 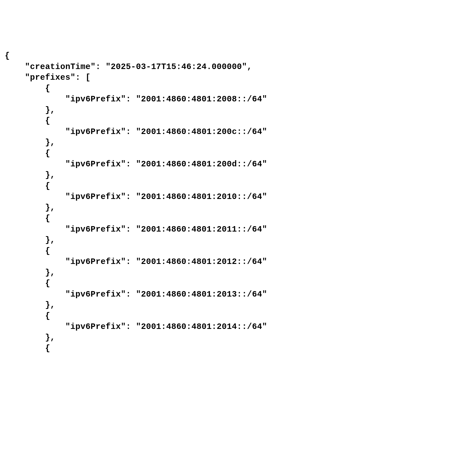 I want to click on json-ipv6-prefix-entry: "ipv6Prefix": "2001:4860:4801:2008::/64", so click(x=240, y=99).